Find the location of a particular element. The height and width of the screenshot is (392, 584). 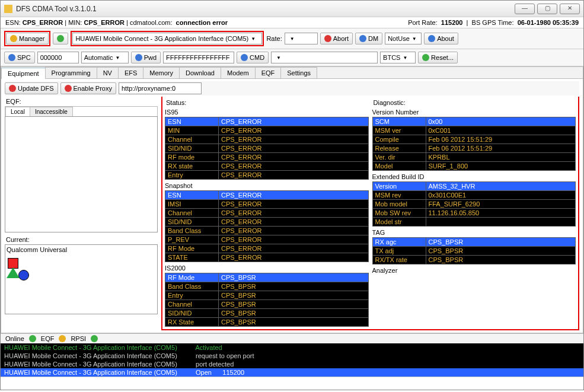

about-button: About is located at coordinates (441, 39).